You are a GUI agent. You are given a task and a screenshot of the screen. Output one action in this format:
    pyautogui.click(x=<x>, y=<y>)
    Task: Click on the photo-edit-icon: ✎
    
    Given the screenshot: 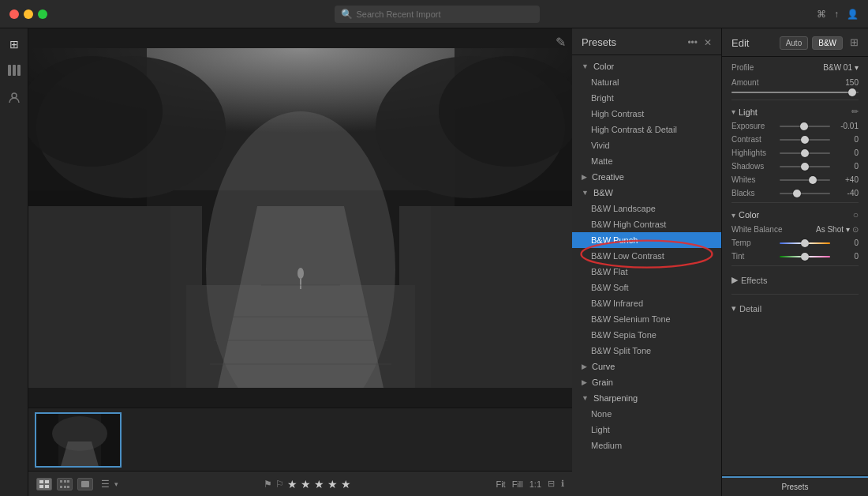 What is the action you would take?
    pyautogui.click(x=560, y=43)
    